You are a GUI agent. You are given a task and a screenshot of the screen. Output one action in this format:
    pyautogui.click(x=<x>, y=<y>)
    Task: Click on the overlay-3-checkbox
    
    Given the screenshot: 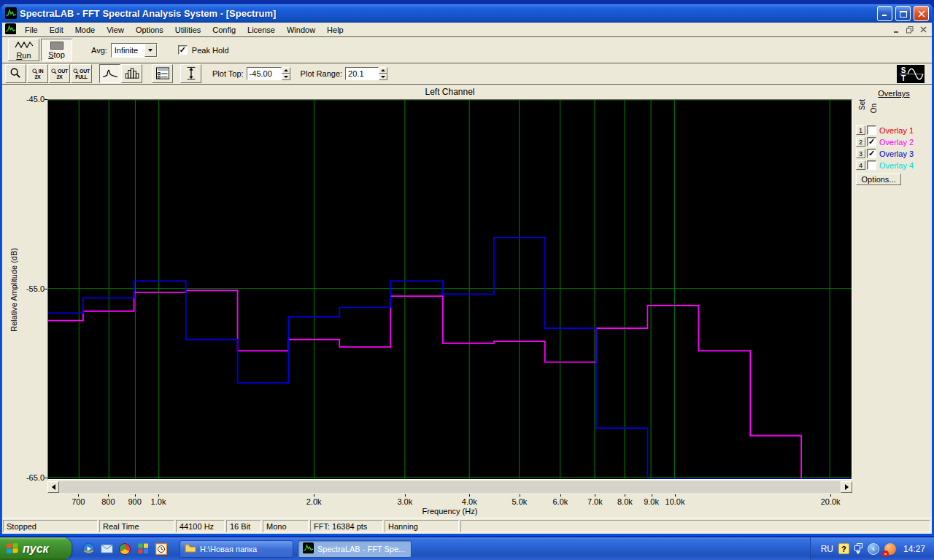 What is the action you would take?
    pyautogui.click(x=871, y=153)
    